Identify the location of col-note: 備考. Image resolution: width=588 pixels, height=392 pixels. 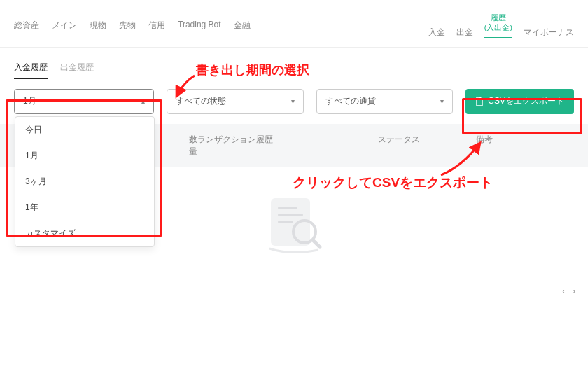
(525, 146).